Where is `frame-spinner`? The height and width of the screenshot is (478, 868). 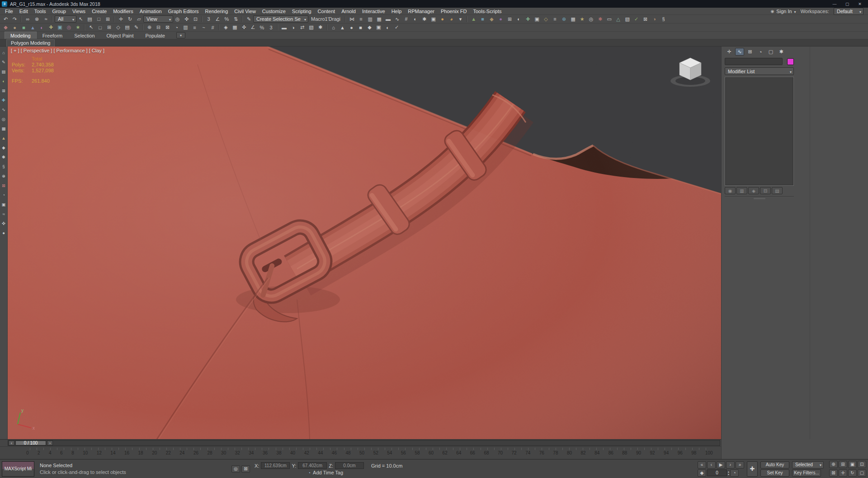
frame-spinner is located at coordinates (729, 473).